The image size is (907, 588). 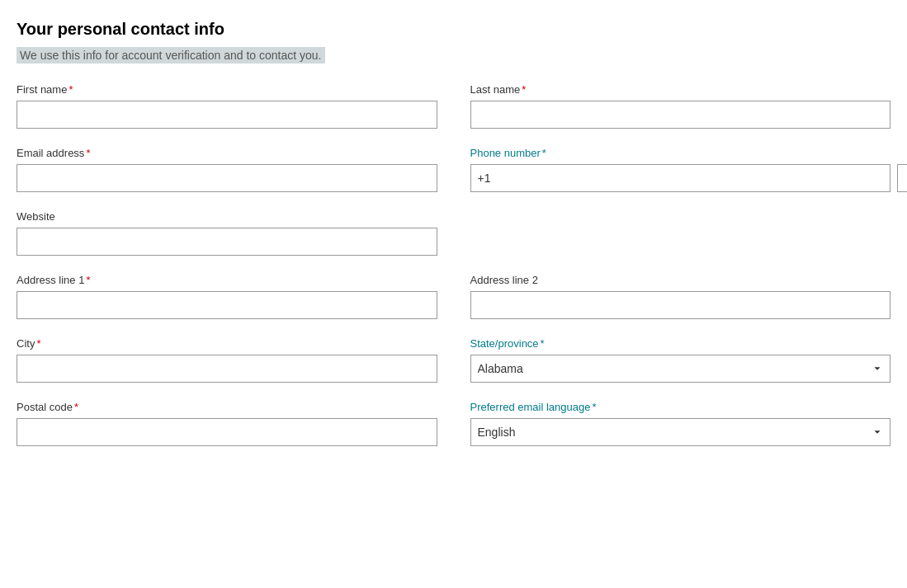 I want to click on phone-inputs, so click(x=681, y=178).